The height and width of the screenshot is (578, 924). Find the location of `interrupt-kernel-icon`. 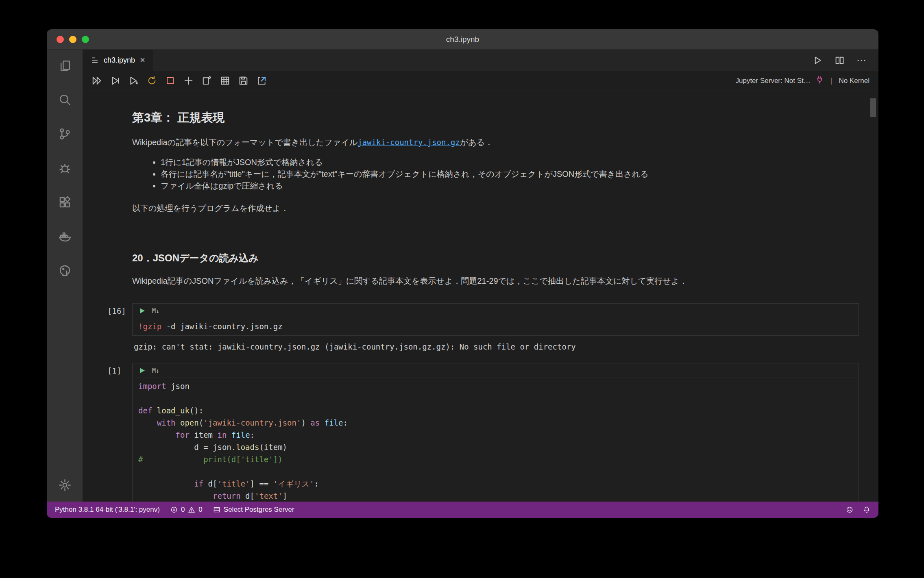

interrupt-kernel-icon is located at coordinates (170, 80).